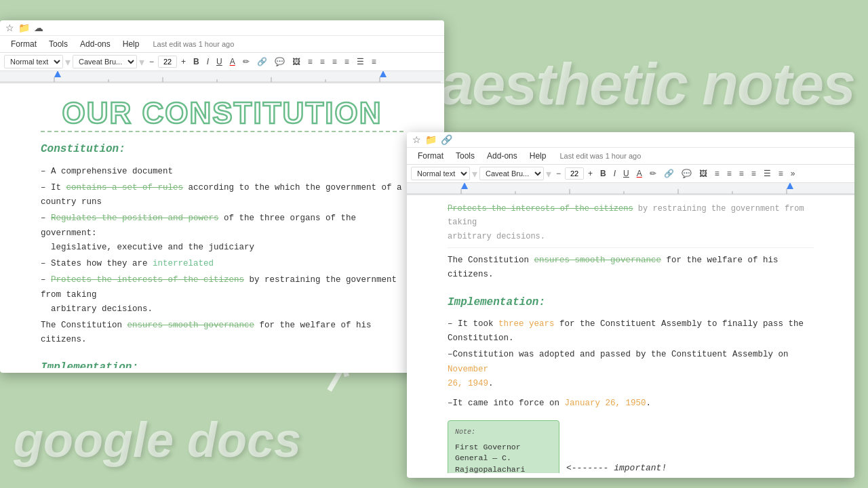 This screenshot has width=868, height=488. What do you see at coordinates (431, 156) in the screenshot?
I see `menu-format-right: Format` at bounding box center [431, 156].